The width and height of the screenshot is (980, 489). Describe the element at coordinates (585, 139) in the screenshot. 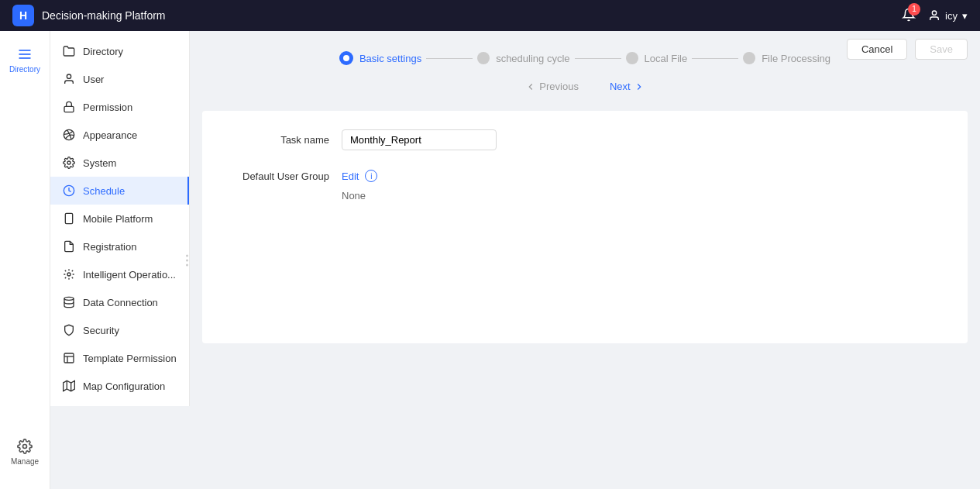

I see `task-name-row: Task name` at that location.